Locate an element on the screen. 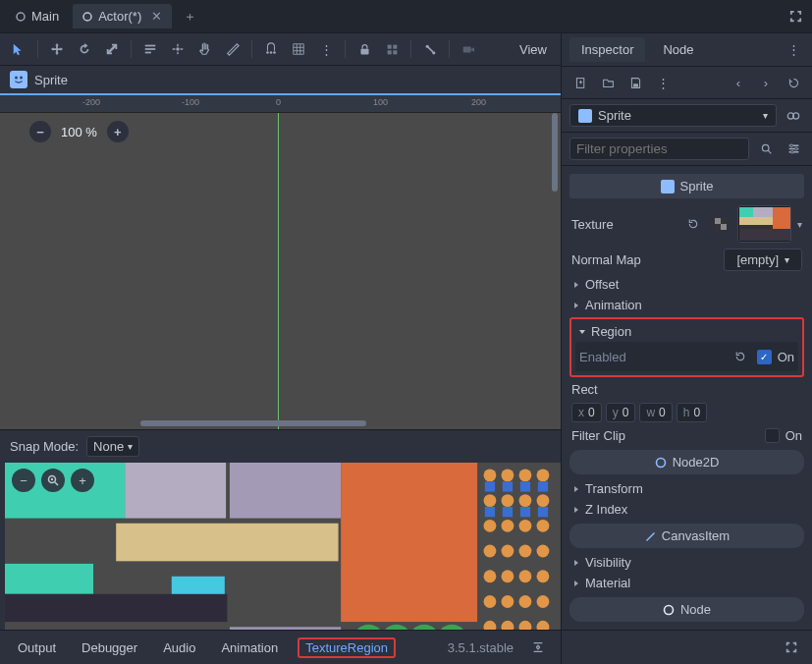 This screenshot has height=664, width=812. viewport-scrollbar-v is located at coordinates (555, 152).